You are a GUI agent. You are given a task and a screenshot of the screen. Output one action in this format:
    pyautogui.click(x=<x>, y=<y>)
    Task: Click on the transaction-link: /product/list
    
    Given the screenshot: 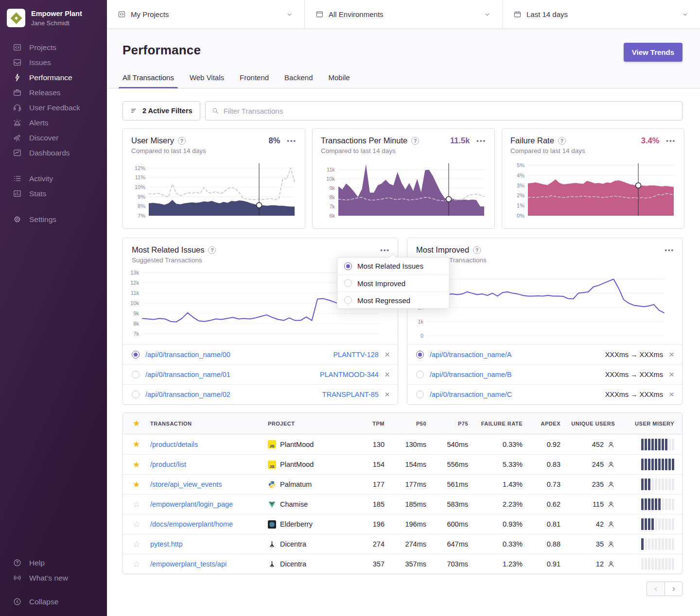 What is the action you would take?
    pyautogui.click(x=209, y=464)
    